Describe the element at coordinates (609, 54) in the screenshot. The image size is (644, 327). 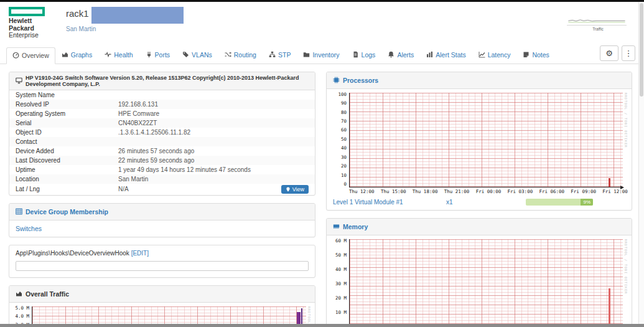
I see `device-settings-button: ⚙` at that location.